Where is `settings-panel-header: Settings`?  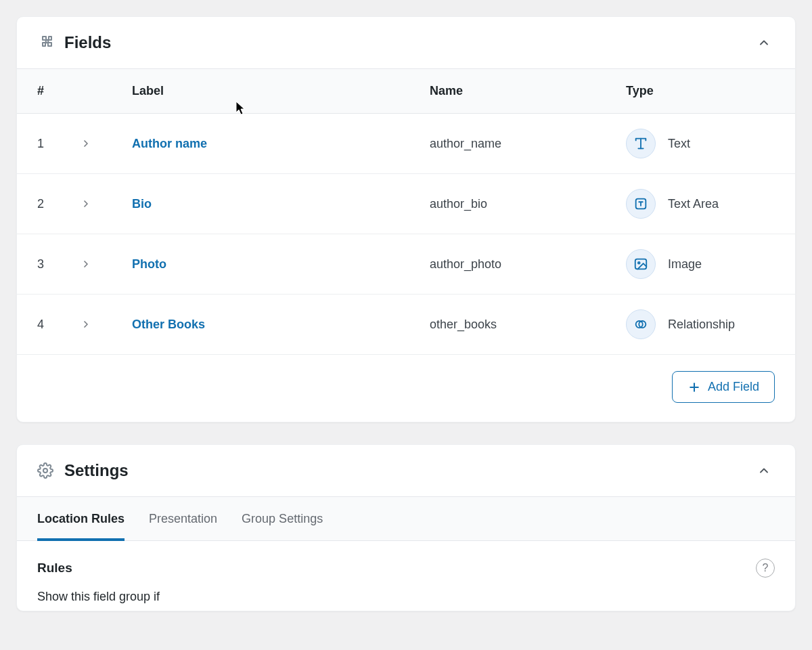
settings-panel-header: Settings is located at coordinates (406, 471).